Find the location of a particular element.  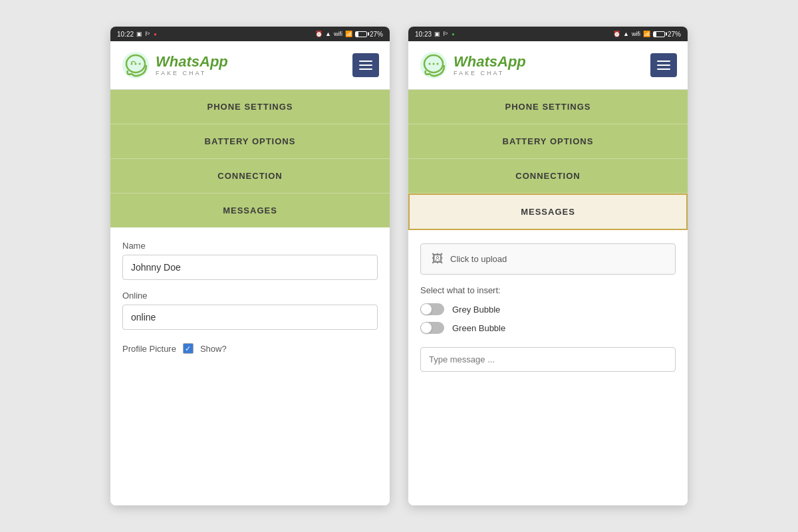

grey-bubble-label: Grey Bubble is located at coordinates (476, 310).